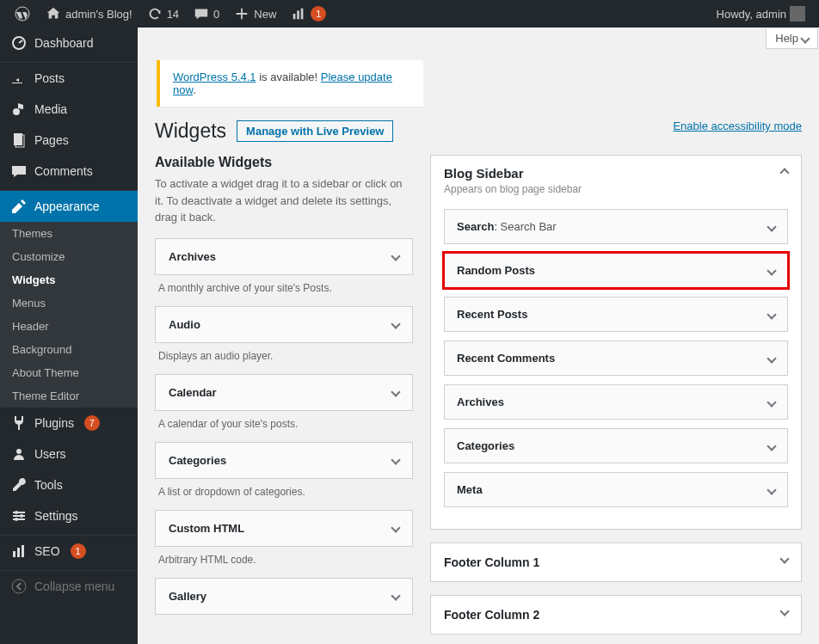 Image resolution: width=819 pixels, height=644 pixels. I want to click on placed-widget-search: Search: Search Bar, so click(616, 227).